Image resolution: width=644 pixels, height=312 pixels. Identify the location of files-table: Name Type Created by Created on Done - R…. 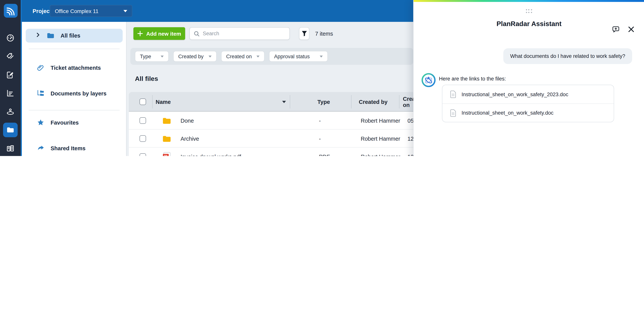
(271, 124).